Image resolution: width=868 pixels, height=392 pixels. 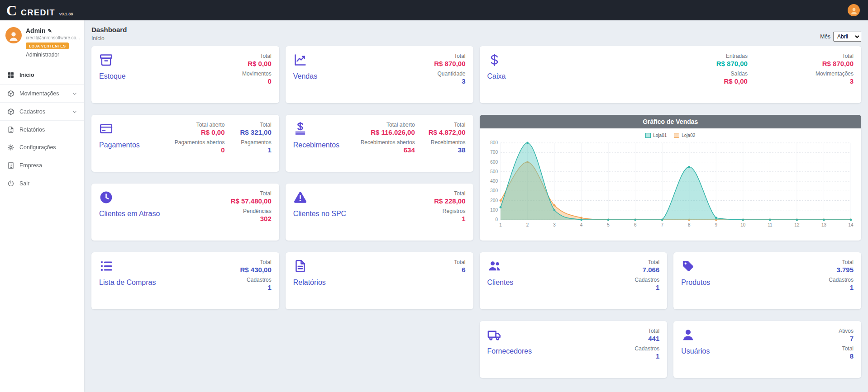 I want to click on sidebar-item-cadastros: Cadastros, so click(x=42, y=111).